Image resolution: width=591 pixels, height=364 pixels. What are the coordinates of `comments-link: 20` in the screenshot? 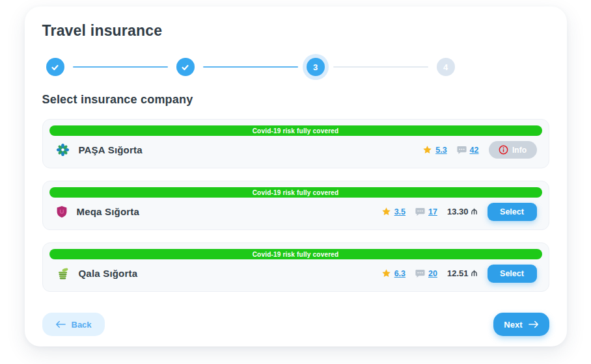 It's located at (433, 274).